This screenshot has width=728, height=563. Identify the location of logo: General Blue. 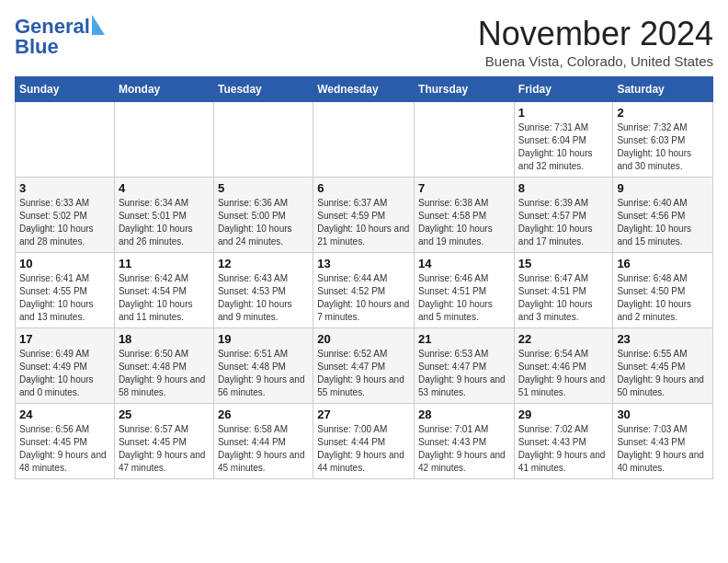
(60, 37).